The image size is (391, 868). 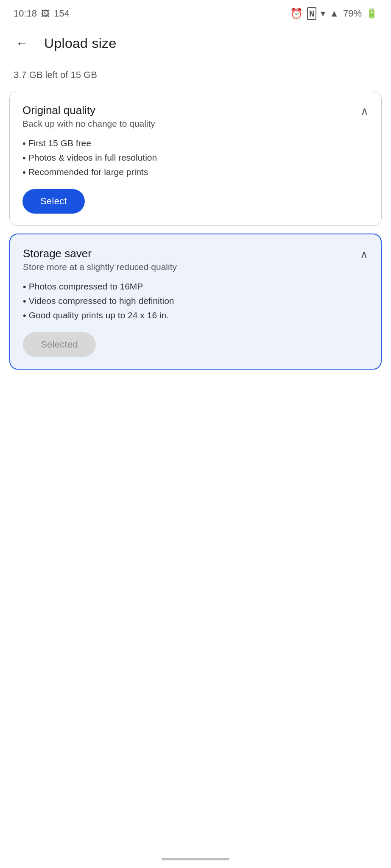 I want to click on status-left: 10:18 🖼 154, so click(x=42, y=14).